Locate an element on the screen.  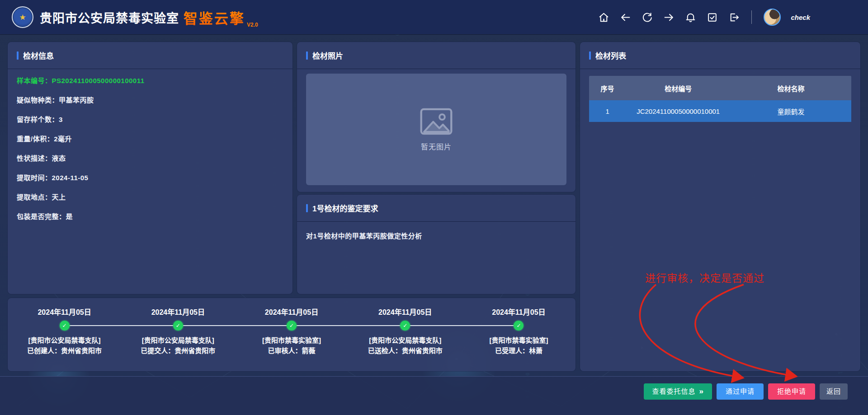
specimen-table: 序号 检材编号 检材名称 1 JC20241100050000010001 童颜… is located at coordinates (720, 99).